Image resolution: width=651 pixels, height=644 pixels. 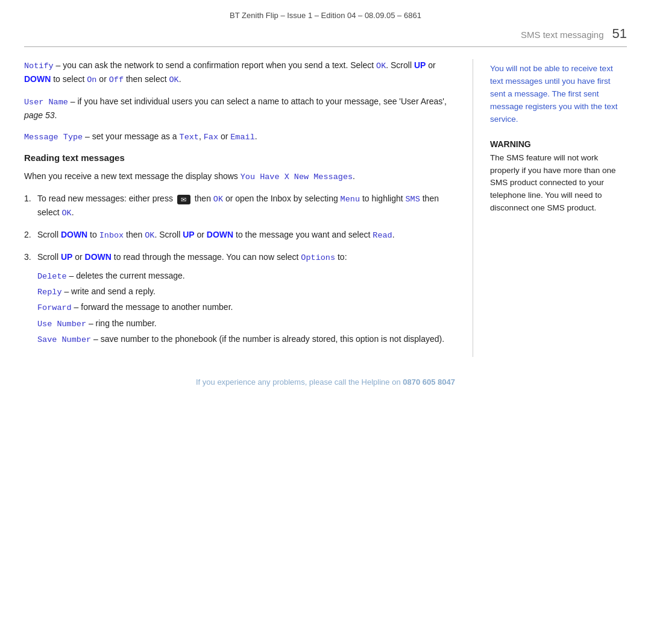 I want to click on step1-menu: Menu, so click(x=350, y=199).